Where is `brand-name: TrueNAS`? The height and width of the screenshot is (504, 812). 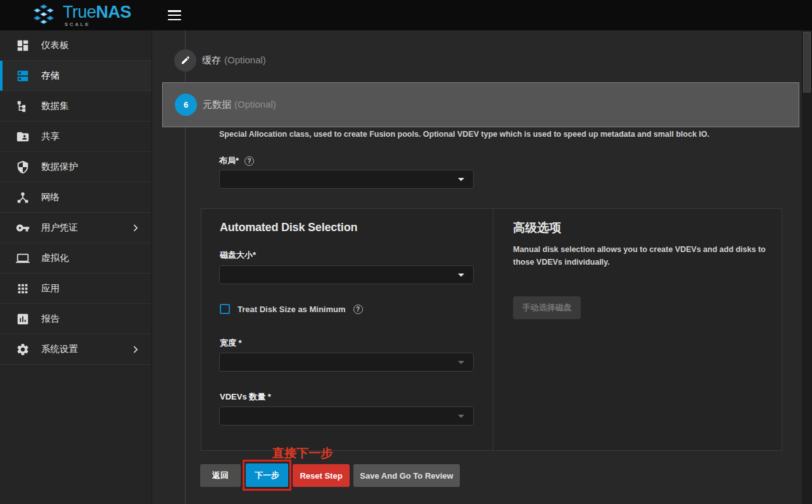 brand-name: TrueNAS is located at coordinates (97, 13).